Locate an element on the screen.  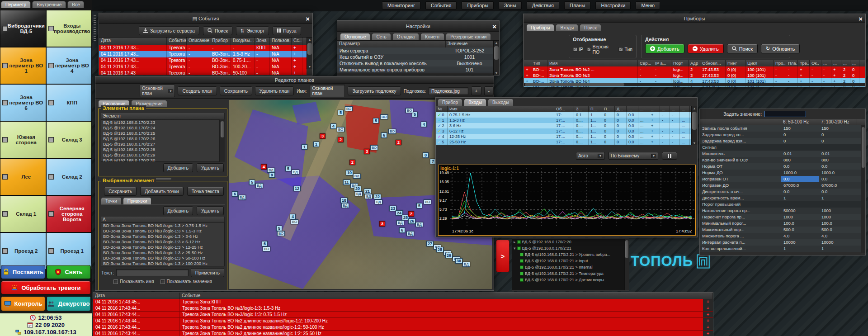
value-col-1: 4.0 is located at coordinates (800, 236).